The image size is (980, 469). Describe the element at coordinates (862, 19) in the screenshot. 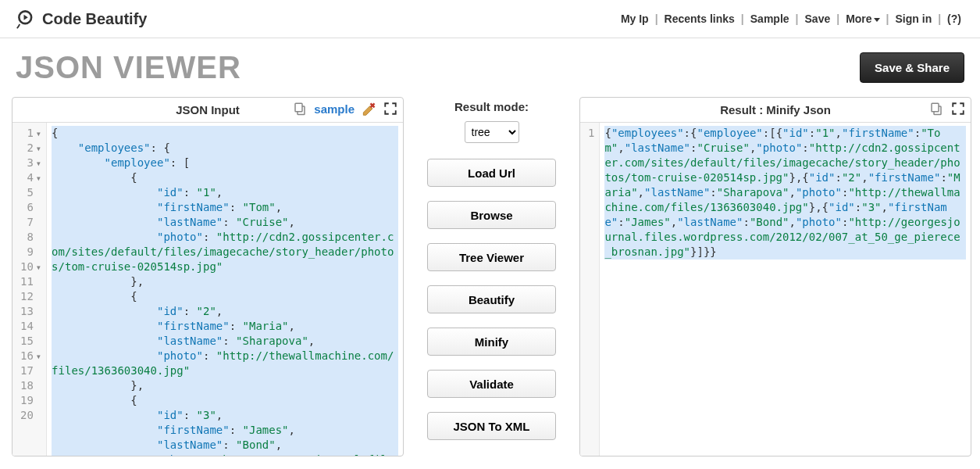

I see `nav-more: More` at that location.